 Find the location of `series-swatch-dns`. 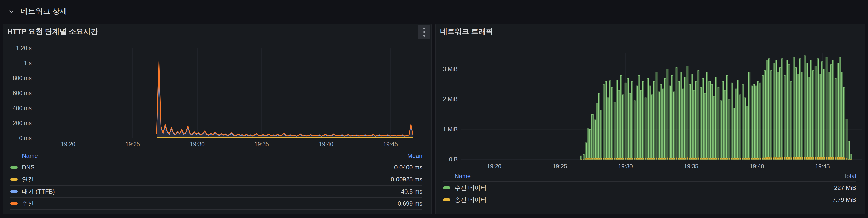

series-swatch-dns is located at coordinates (14, 167).